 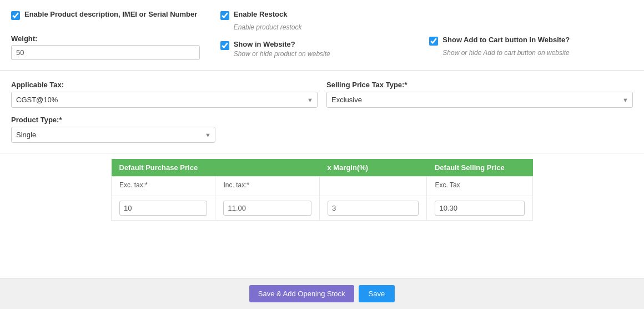 I want to click on col3-header: Default Selling Price, so click(x=480, y=168).